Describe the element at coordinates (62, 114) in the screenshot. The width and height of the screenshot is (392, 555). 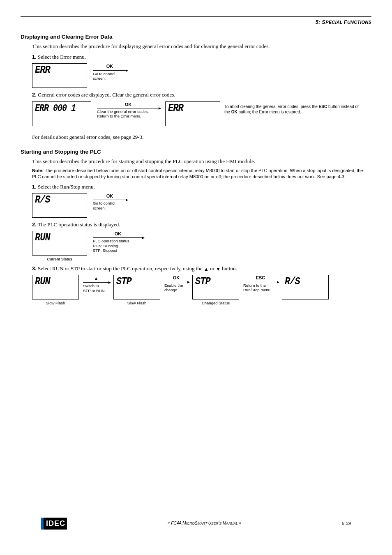
I see `lcd-screen: ERR 000 1` at that location.